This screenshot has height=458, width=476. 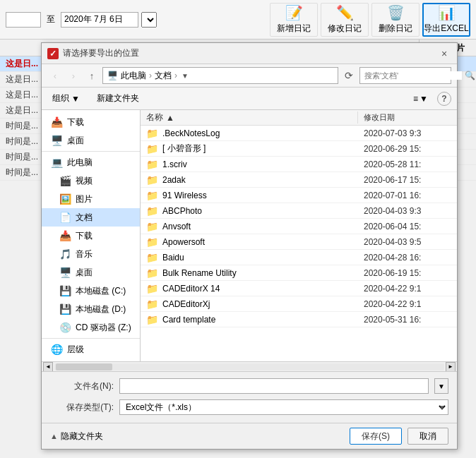 What do you see at coordinates (174, 180) in the screenshot?
I see `file-name-text: 2adak` at bounding box center [174, 180].